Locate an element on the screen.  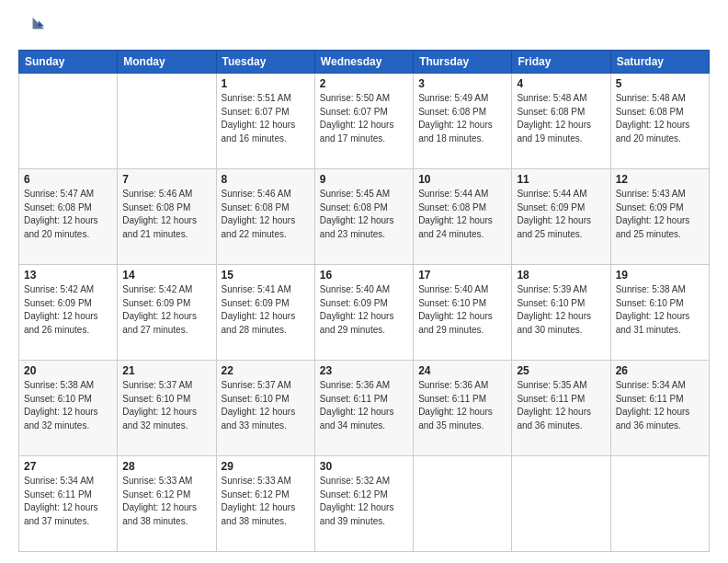
calendar-day-cell: 20Sunrise: 5:38 AM Sunset: 6:10 PM Dayli… is located at coordinates (68, 408).